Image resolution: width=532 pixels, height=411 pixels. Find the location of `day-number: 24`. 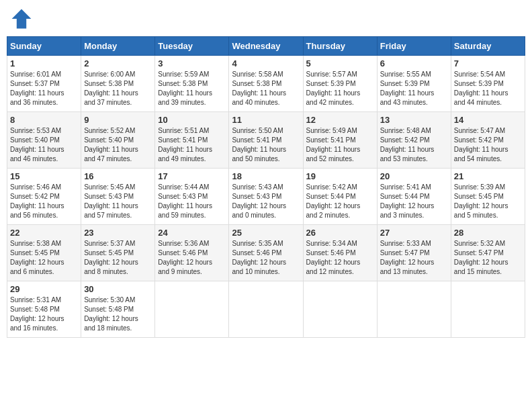

day-number: 24 is located at coordinates (192, 232).